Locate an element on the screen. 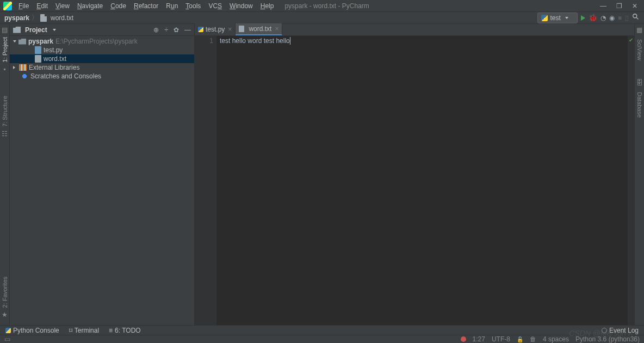 The image size is (644, 343). bottom-toolwindow-bar: Python Console ⌑ Terminal ≡ 6: TODO Even… is located at coordinates (322, 330).